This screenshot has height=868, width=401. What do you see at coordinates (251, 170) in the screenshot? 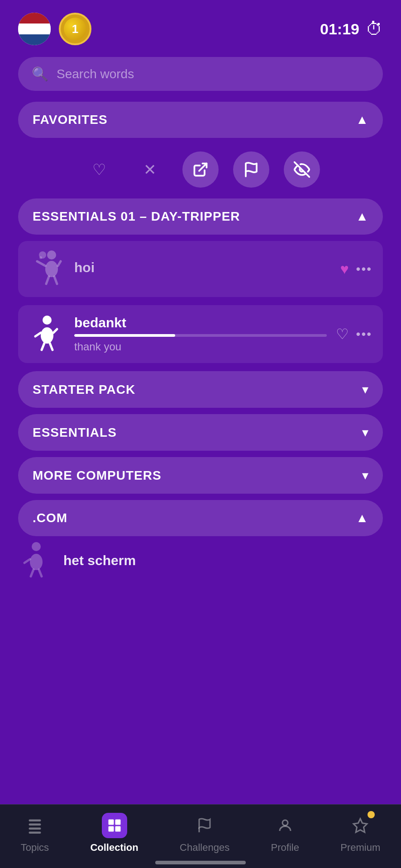
I see `flag-button` at bounding box center [251, 170].